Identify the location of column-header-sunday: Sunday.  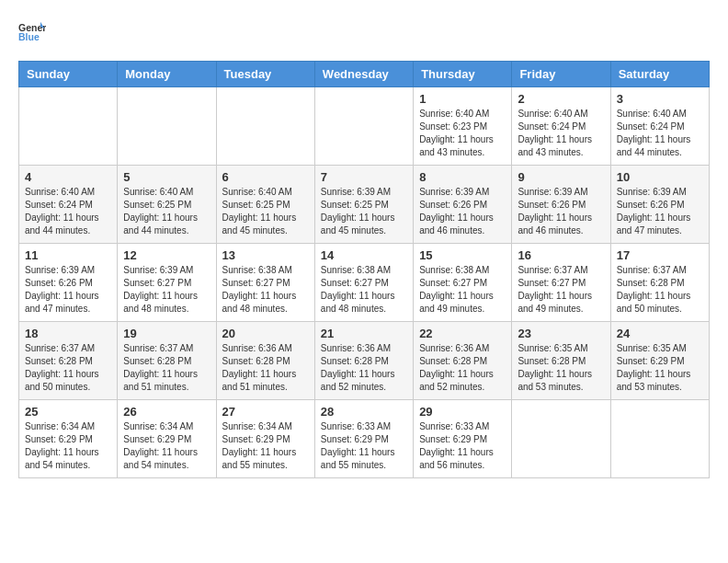
(68, 75).